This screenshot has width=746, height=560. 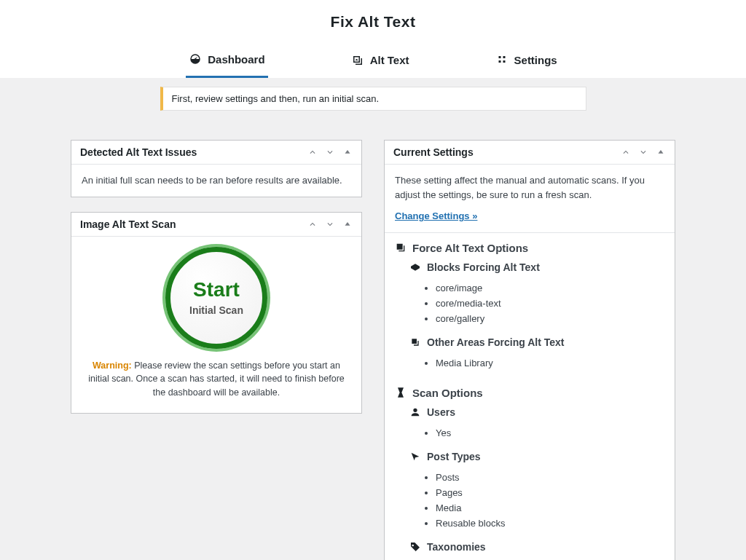 I want to click on scan-icon, so click(x=401, y=393).